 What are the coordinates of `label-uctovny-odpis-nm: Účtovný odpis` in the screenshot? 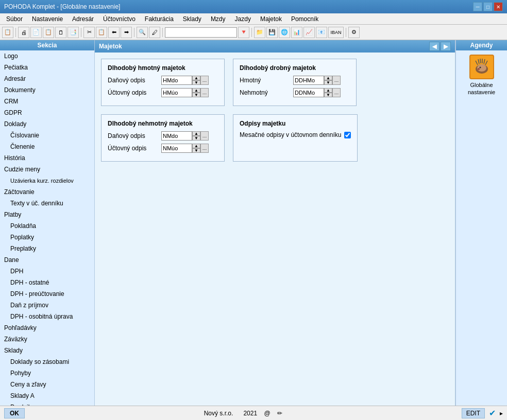 It's located at (133, 148).